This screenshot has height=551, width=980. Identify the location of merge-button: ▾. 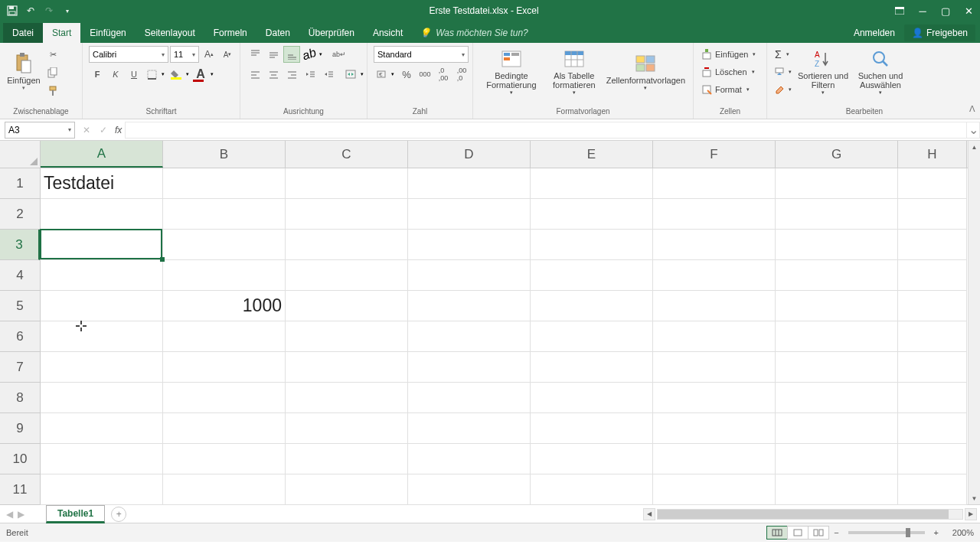
(354, 74).